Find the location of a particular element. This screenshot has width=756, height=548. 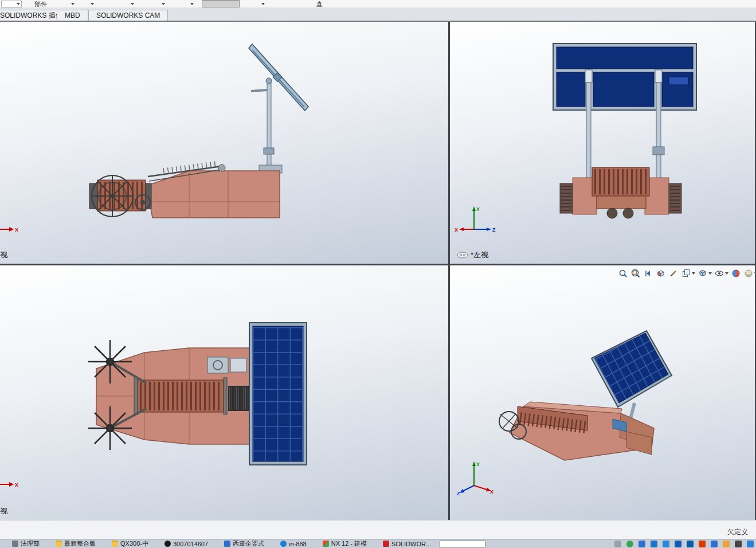

display-style-icon is located at coordinates (705, 273).